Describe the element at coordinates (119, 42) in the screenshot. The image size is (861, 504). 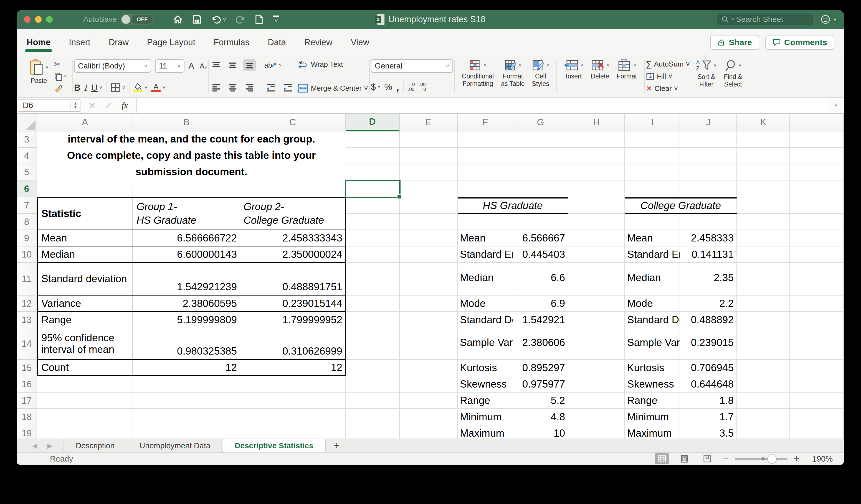
I see `ribbon-tab-draw: Draw` at that location.